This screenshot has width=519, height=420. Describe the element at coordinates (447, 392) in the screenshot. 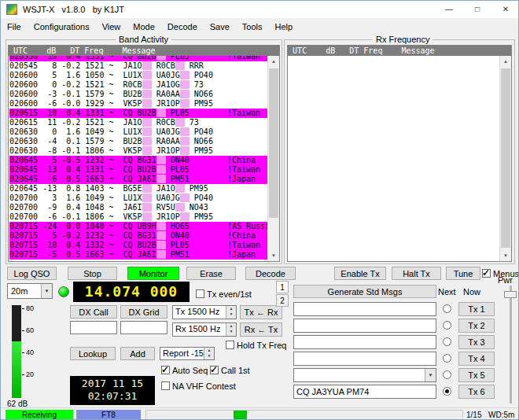

I see `next-radio-tx6` at that location.